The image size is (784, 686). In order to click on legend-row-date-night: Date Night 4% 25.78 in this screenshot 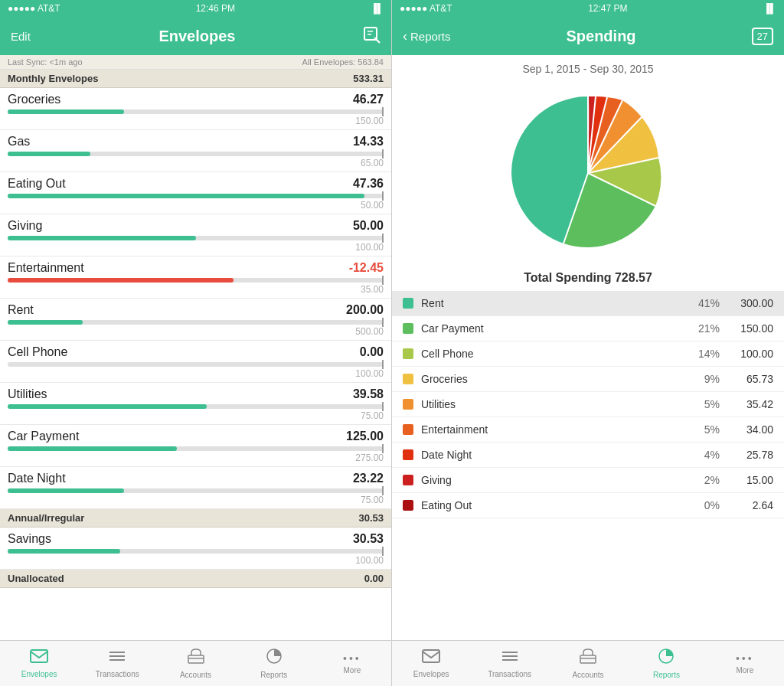, I will do `click(588, 455)`.